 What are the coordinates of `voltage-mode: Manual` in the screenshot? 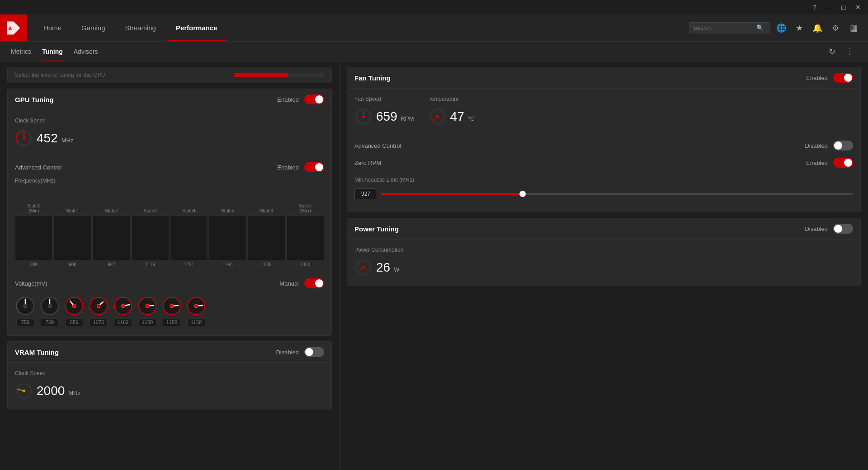 It's located at (289, 284).